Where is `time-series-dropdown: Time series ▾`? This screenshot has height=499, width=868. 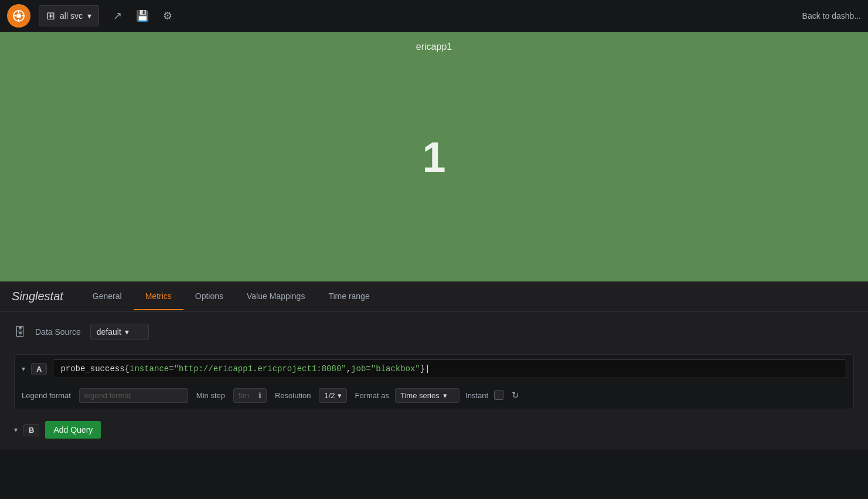
time-series-dropdown: Time series ▾ is located at coordinates (427, 395).